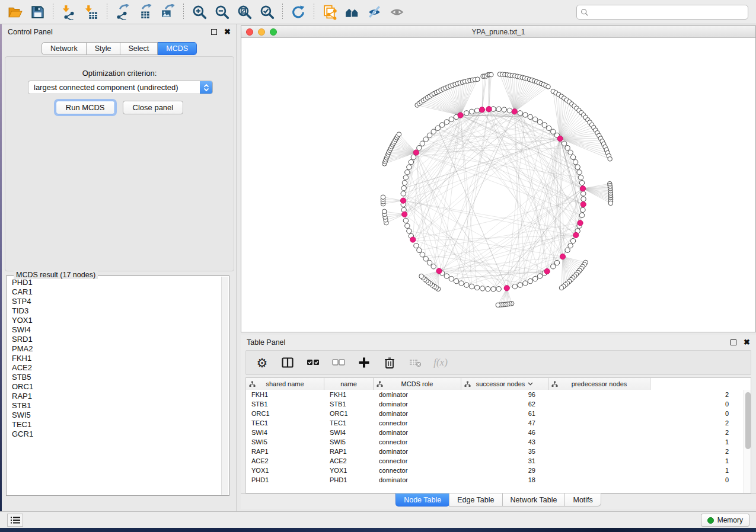  What do you see at coordinates (103, 49) in the screenshot?
I see `tab-style: Style` at bounding box center [103, 49].